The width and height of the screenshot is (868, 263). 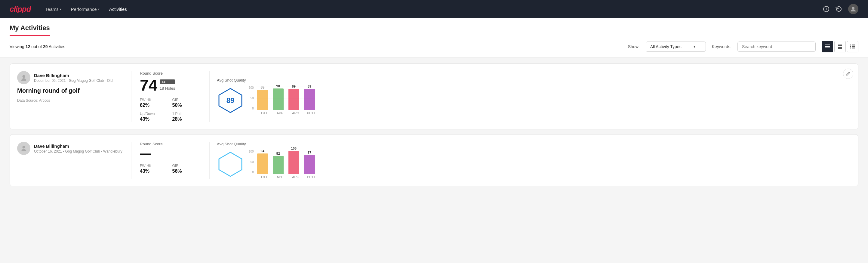 I want to click on hex-score-container, so click(x=230, y=164).